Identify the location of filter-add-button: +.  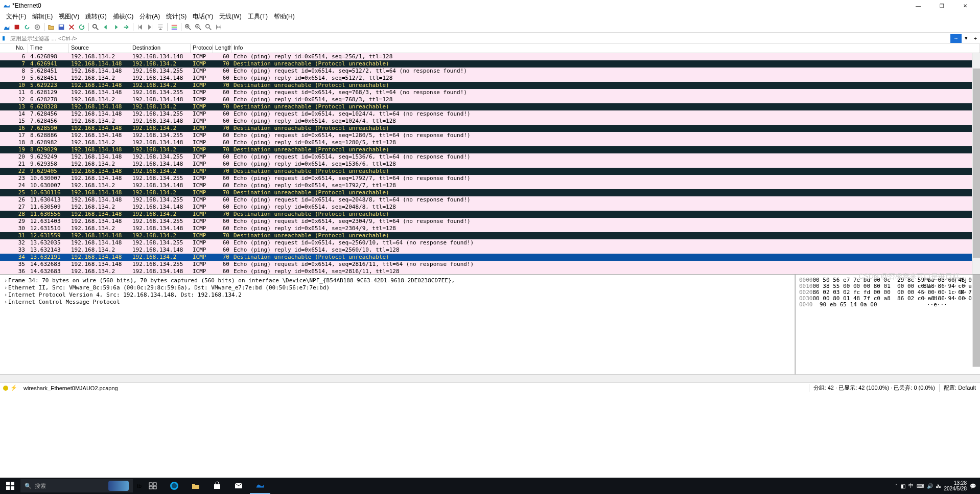
(975, 38).